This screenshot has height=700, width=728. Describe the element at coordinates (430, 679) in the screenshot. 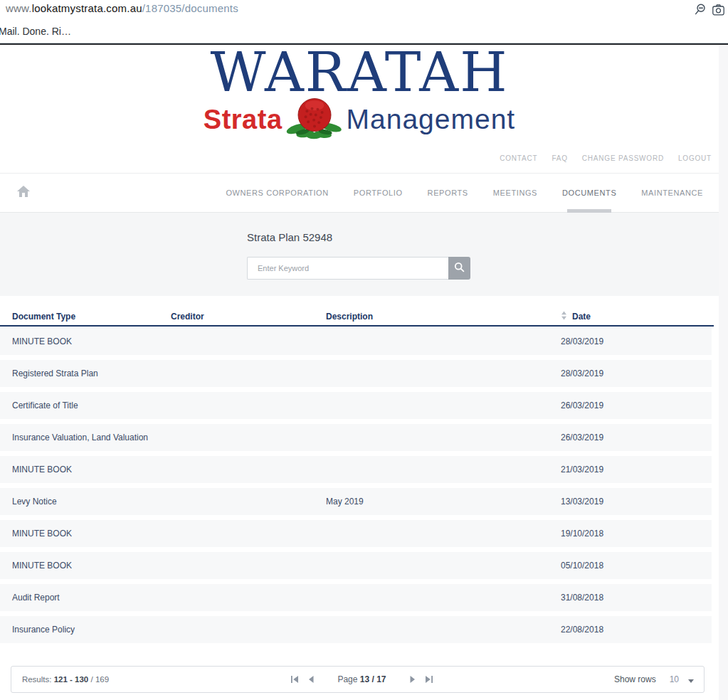

I see `last-page-button` at that location.